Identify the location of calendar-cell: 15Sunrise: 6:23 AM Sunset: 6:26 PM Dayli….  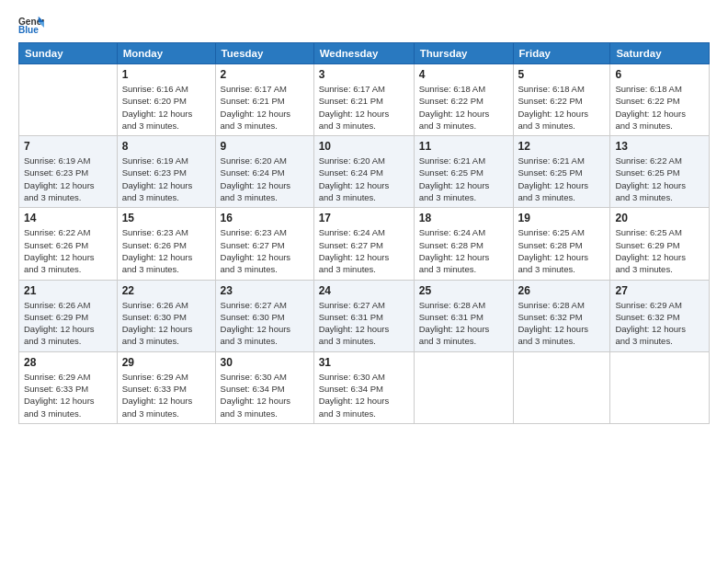
(165, 244).